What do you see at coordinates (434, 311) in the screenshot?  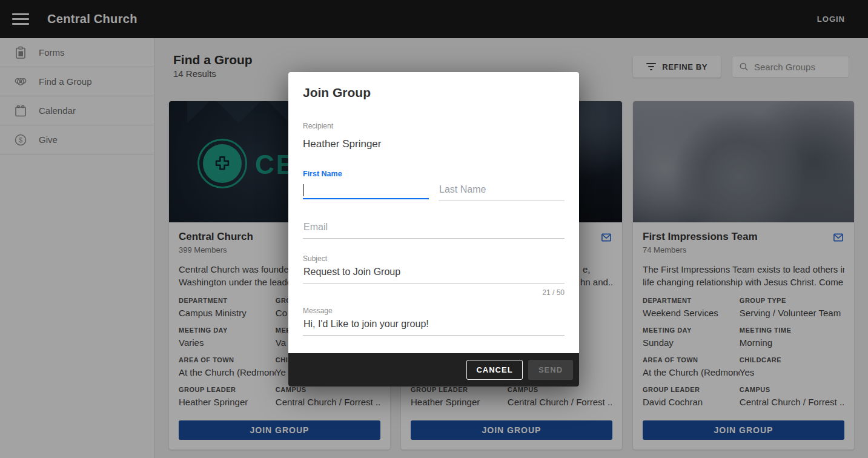 I see `message-label: Message` at bounding box center [434, 311].